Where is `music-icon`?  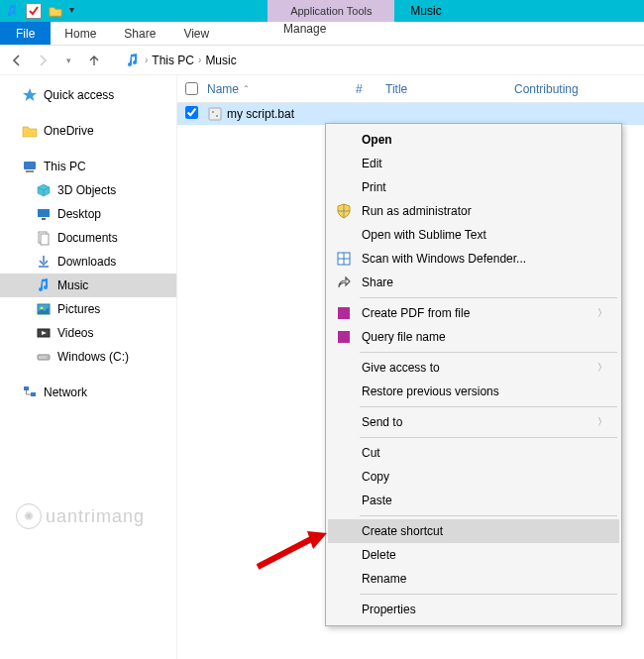 music-icon is located at coordinates (133, 60).